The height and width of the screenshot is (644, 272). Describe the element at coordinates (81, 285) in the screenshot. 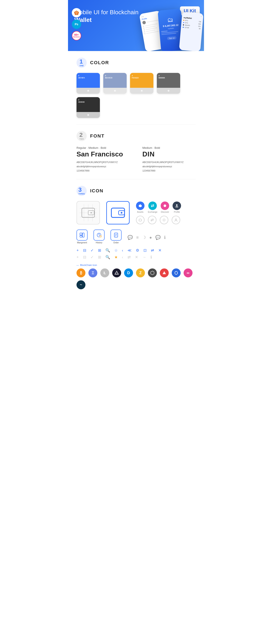

I see `crypto-stellar: ~` at that location.